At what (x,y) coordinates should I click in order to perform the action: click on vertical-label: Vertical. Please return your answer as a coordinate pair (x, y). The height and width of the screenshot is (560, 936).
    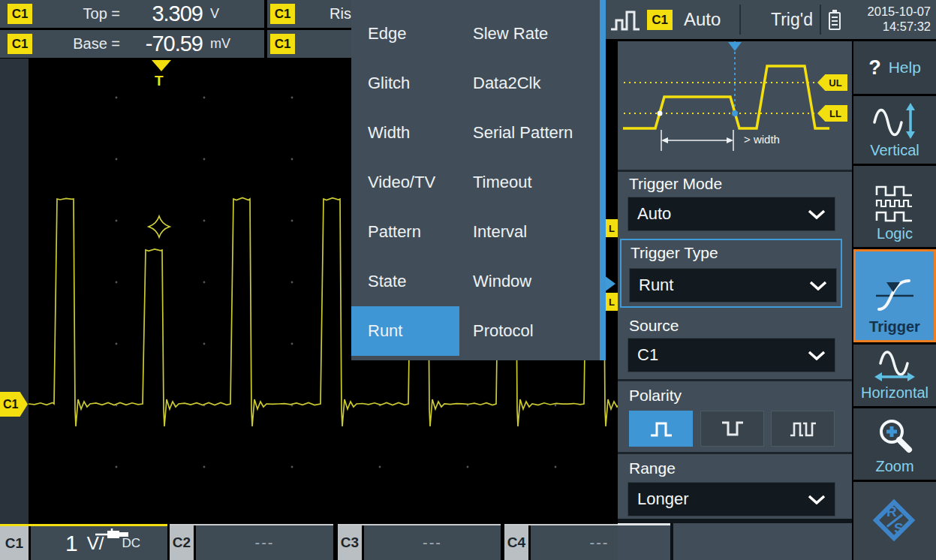
    Looking at the image, I should click on (895, 150).